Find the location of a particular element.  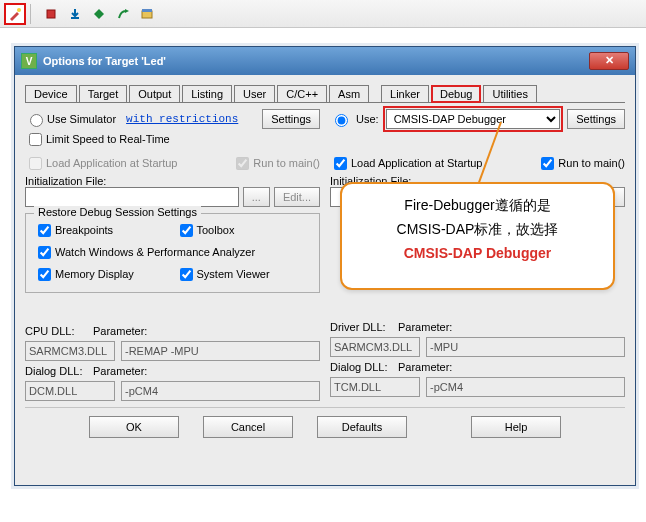

callout-line3: CMSIS-DAP Debugger is located at coordinates (478, 254).